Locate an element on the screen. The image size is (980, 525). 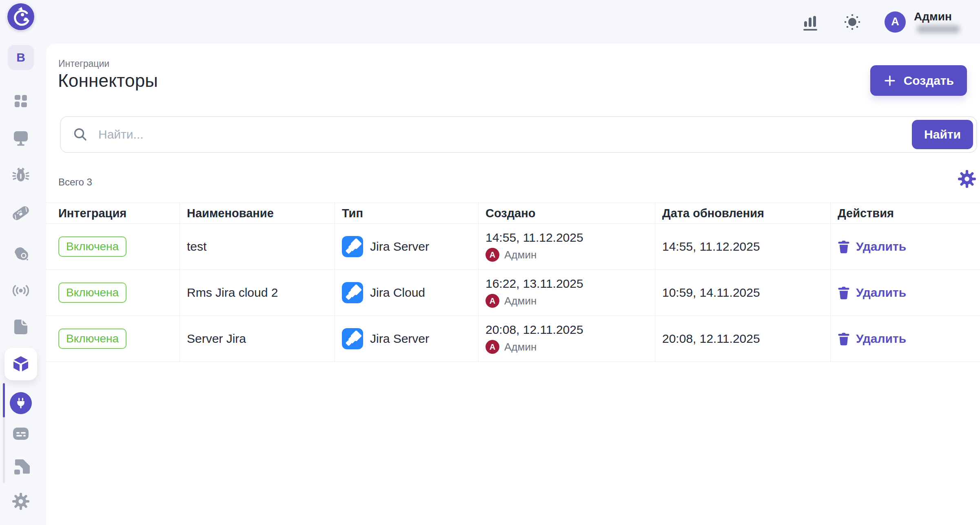
search-bar: Найти is located at coordinates (519, 135).